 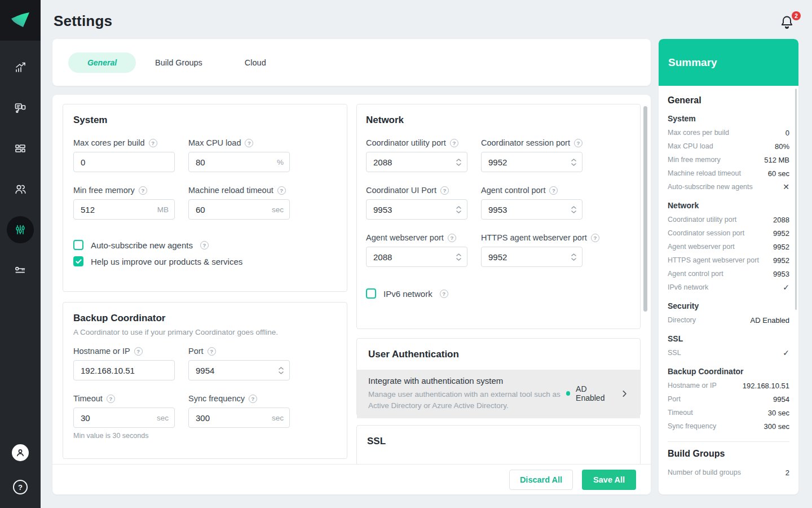 What do you see at coordinates (124, 418) in the screenshot?
I see `backup-timeout-input-box: sec` at bounding box center [124, 418].